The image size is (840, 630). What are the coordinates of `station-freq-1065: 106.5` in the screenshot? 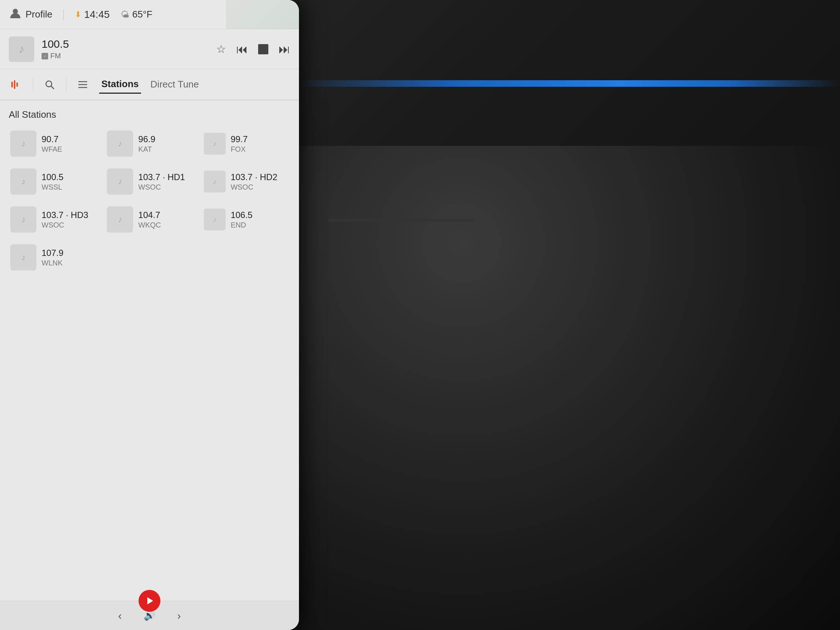 It's located at (242, 215).